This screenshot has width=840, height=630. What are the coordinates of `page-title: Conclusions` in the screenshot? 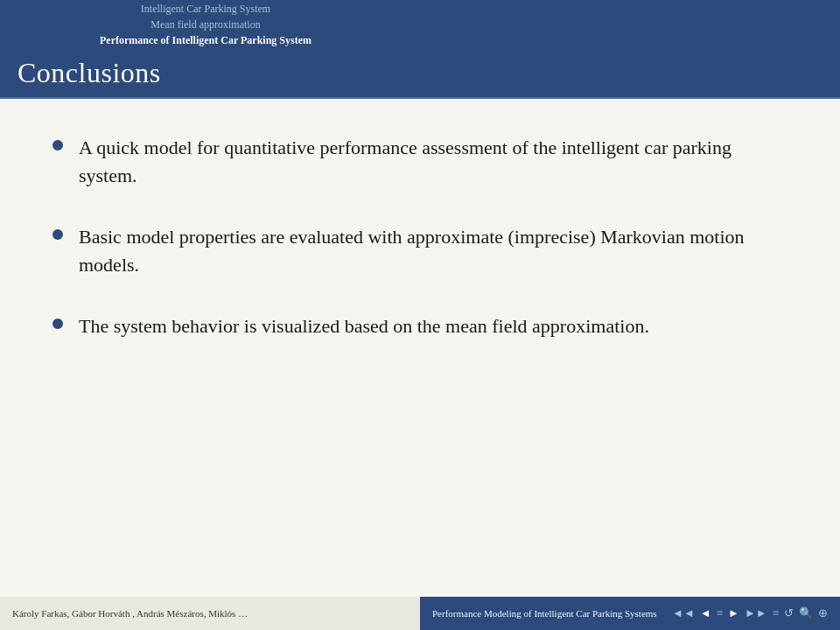 It's located at (89, 74).